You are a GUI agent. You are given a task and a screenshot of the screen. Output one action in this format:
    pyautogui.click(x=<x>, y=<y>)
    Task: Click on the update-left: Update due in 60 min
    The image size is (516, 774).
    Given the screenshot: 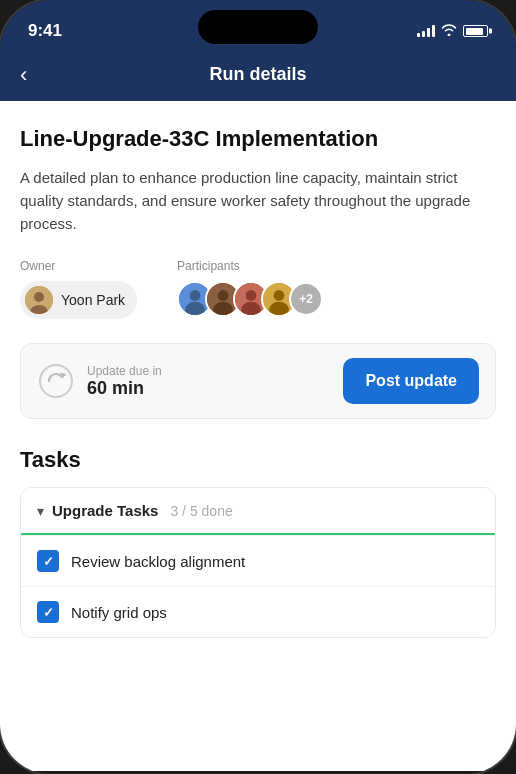 What is the action you would take?
    pyautogui.click(x=100, y=381)
    